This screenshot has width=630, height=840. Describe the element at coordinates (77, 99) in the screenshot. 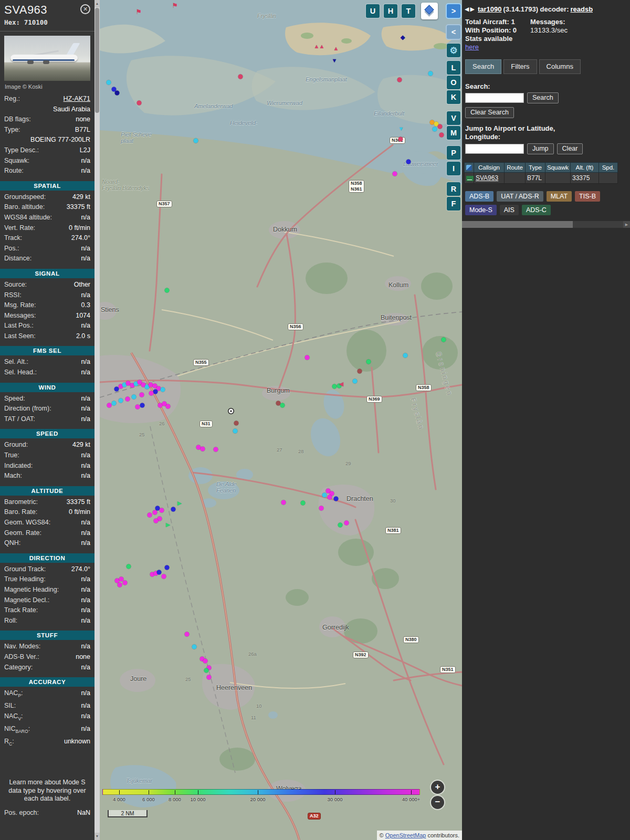

I see `data-value: HZ-AK71` at that location.